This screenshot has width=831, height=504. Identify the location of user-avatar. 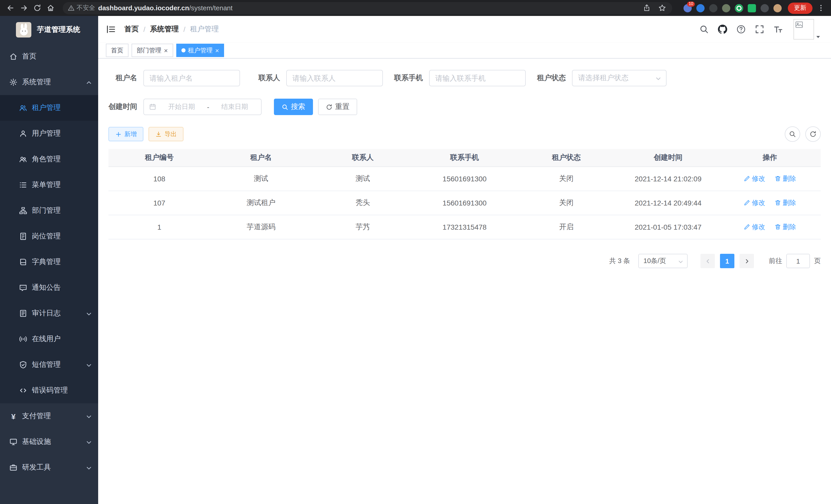
(807, 29).